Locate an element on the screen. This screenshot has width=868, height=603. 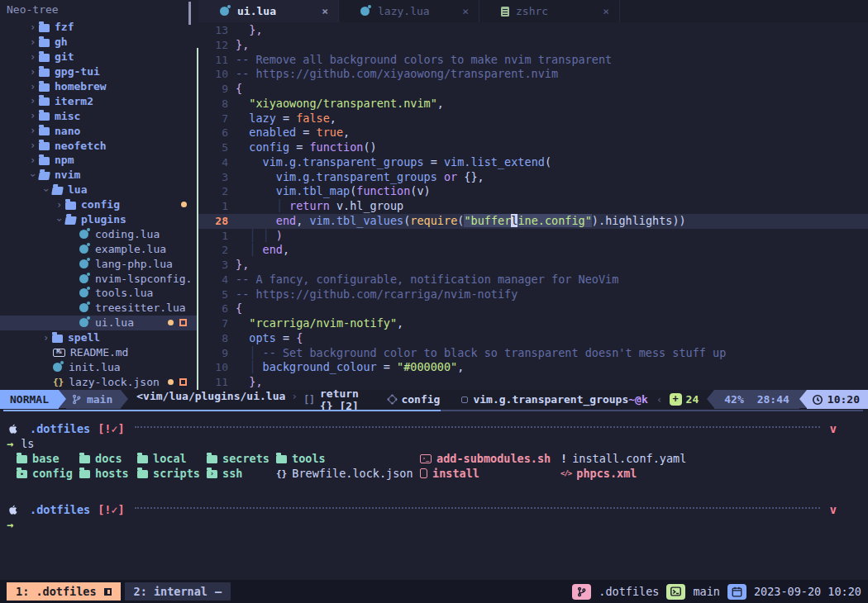
code-line: 2 │ end, is located at coordinates (533, 250).